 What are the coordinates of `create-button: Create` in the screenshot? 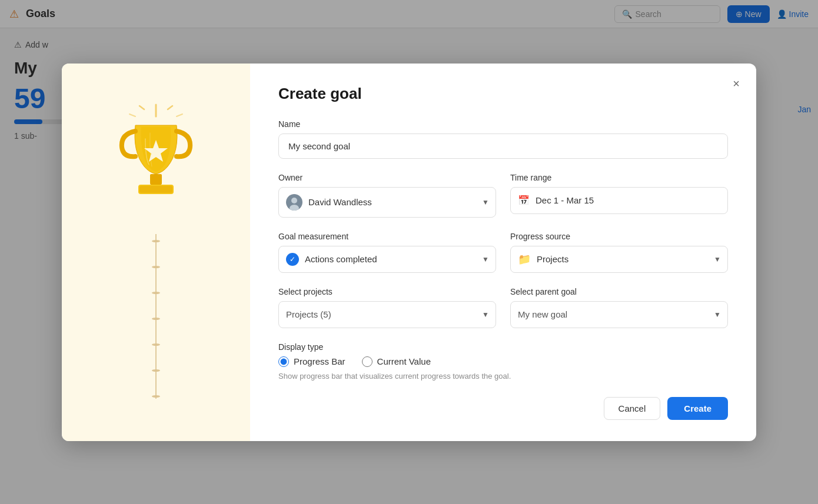 It's located at (698, 408).